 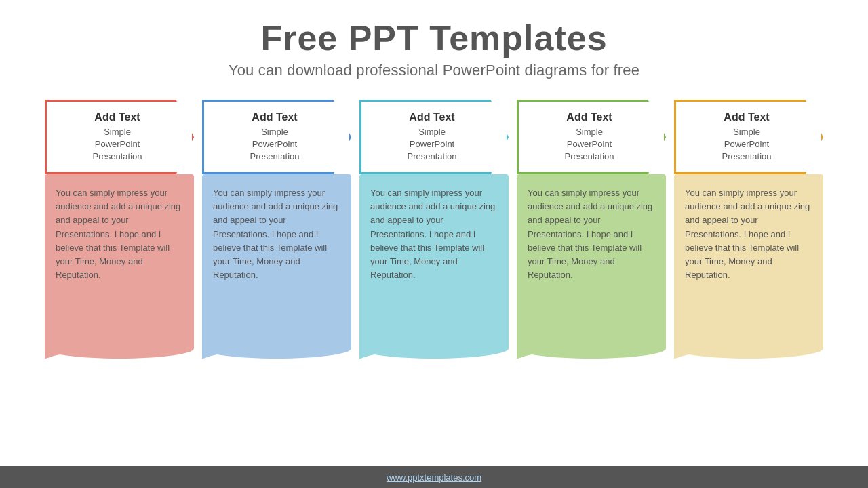 What do you see at coordinates (117, 117) in the screenshot?
I see `arrow-title-1: Add Text` at bounding box center [117, 117].